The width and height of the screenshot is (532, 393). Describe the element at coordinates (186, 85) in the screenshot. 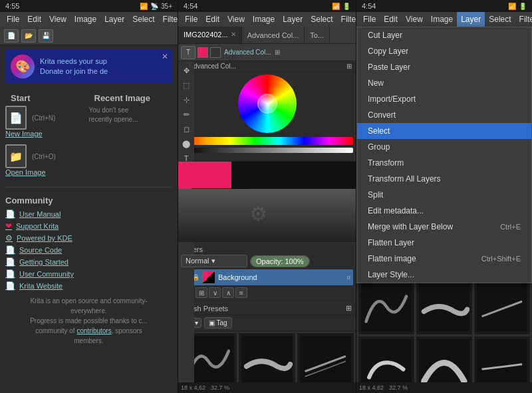

I see `tool-select: ⬚` at that location.